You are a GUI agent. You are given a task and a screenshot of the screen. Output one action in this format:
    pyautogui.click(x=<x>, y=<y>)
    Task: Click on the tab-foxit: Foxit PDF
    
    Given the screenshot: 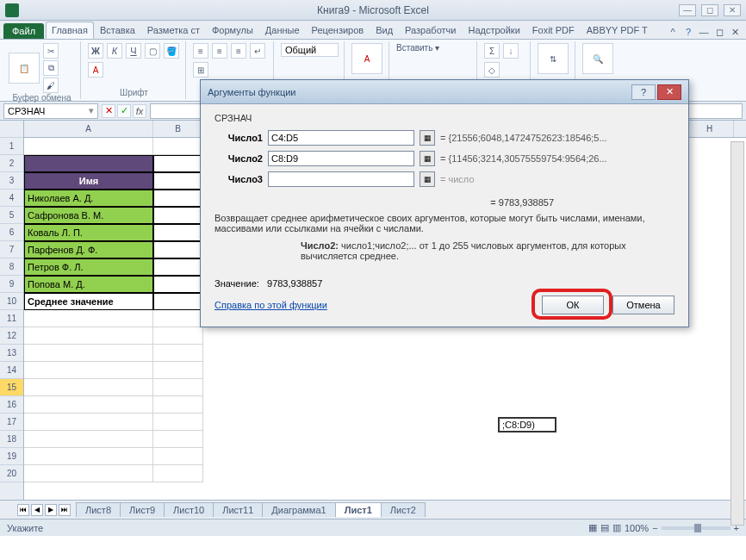 What is the action you would take?
    pyautogui.click(x=553, y=30)
    